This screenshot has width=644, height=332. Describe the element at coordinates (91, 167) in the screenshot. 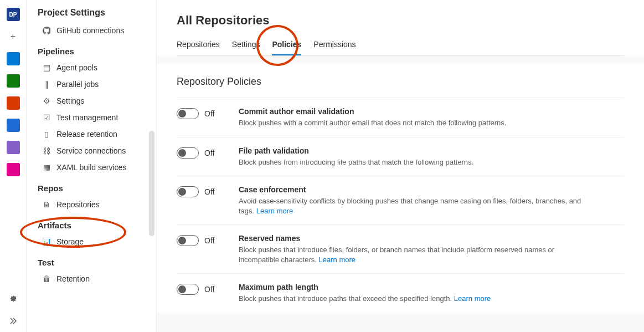

I see `nav-item-label: XAML build services` at that location.